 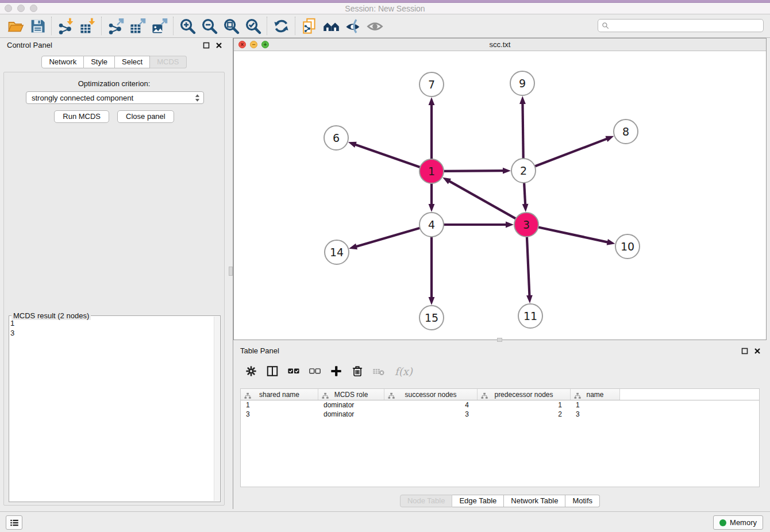 What do you see at coordinates (16, 26) in the screenshot?
I see `open-file-icon` at bounding box center [16, 26].